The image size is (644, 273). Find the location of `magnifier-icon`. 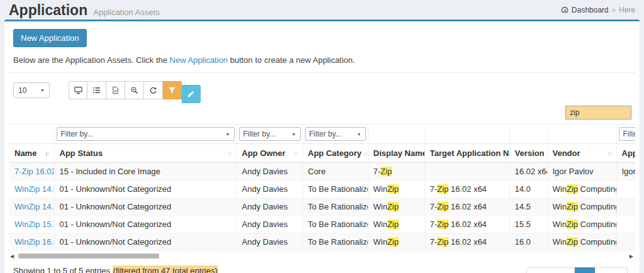

magnifier-icon is located at coordinates (135, 91).